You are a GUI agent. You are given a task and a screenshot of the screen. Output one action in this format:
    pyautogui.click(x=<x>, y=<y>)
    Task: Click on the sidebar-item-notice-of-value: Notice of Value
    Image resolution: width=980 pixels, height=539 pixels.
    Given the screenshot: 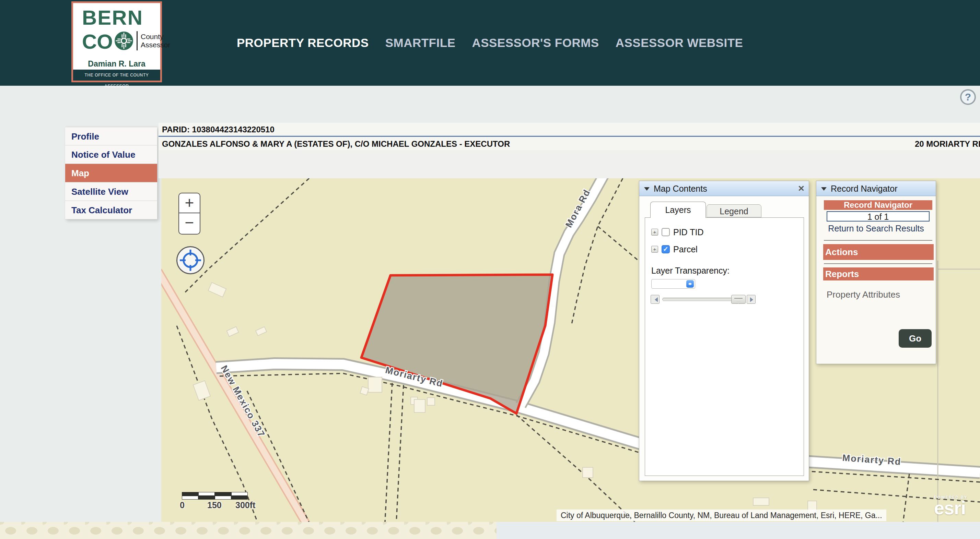 What is the action you would take?
    pyautogui.click(x=111, y=154)
    